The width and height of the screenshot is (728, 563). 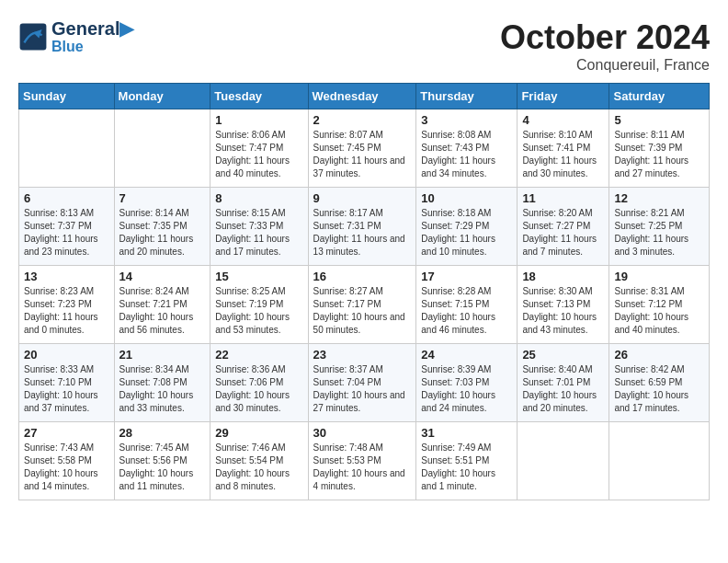 What do you see at coordinates (163, 389) in the screenshot?
I see `day-info: Sunrise: 8:34 AMSunset: 7:08 PMDaylight:…` at bounding box center [163, 389].